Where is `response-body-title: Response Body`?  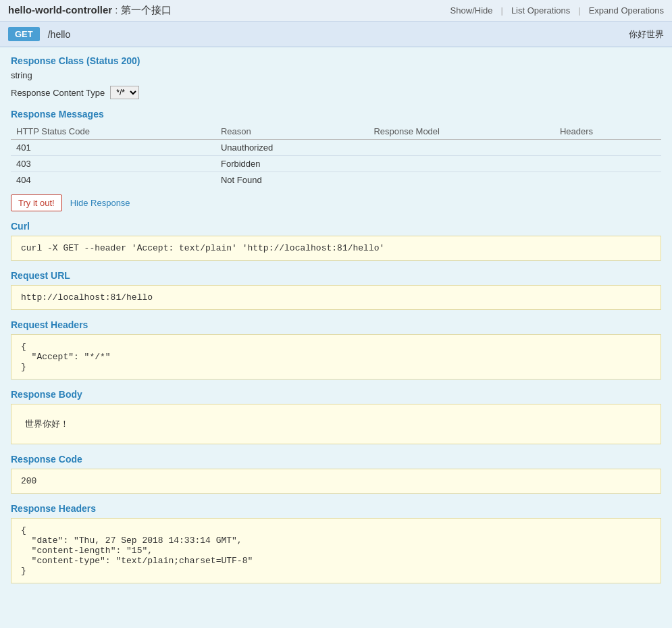
response-body-title: Response Body is located at coordinates (336, 394).